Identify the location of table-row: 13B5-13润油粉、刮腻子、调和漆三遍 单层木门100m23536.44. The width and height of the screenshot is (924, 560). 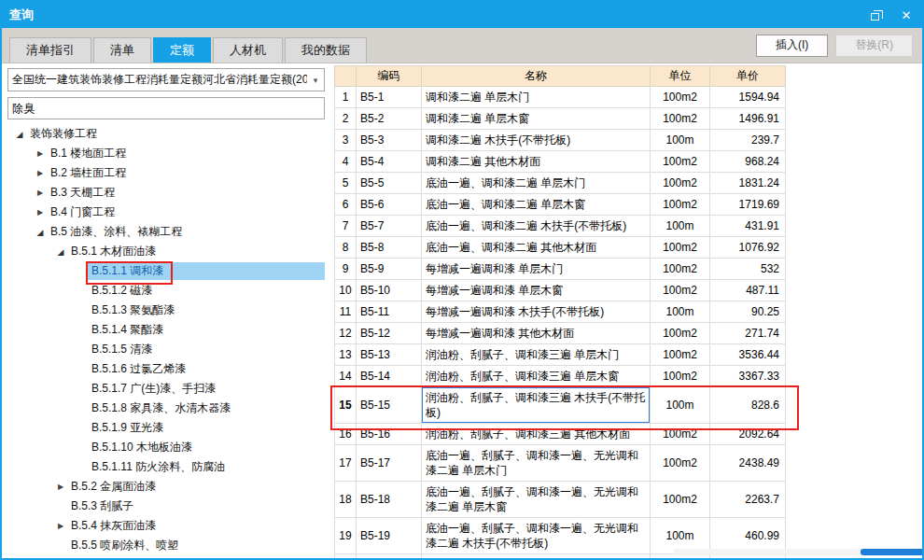
(560, 355).